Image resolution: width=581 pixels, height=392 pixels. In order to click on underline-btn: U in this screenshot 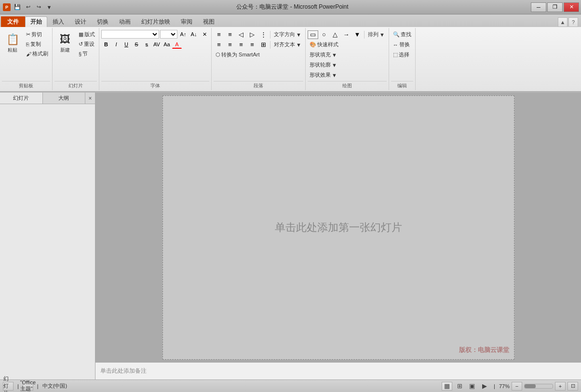, I will do `click(126, 44)`.